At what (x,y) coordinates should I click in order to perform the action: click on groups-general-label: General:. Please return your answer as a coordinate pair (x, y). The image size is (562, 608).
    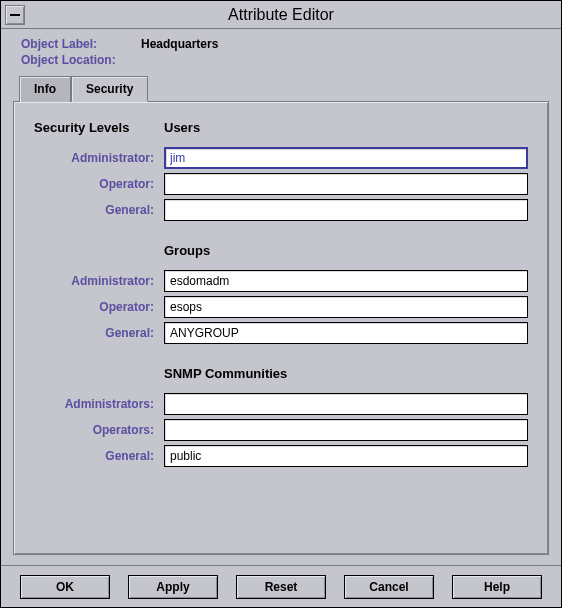
    Looking at the image, I should click on (99, 333).